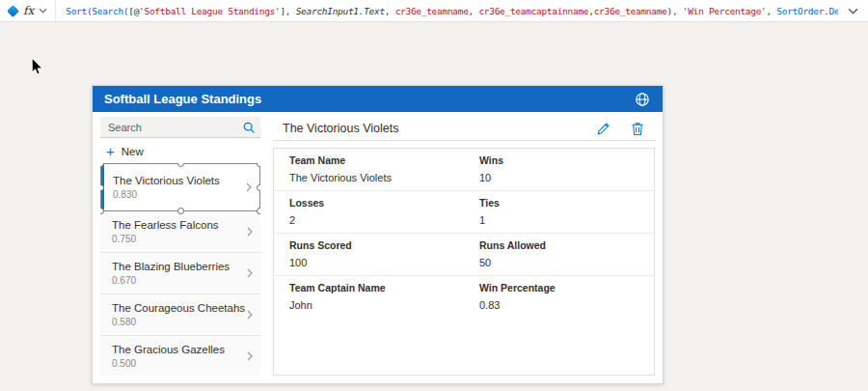  What do you see at coordinates (368, 98) in the screenshot?
I see `app-title: Softball League Standings` at bounding box center [368, 98].